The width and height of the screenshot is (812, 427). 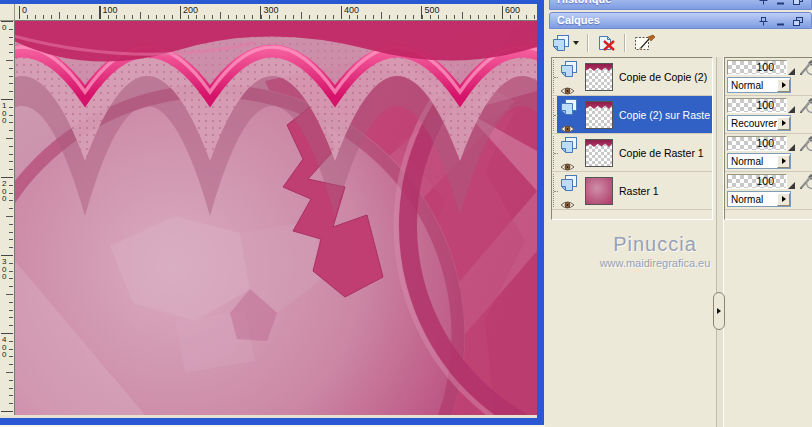 What do you see at coordinates (352, 10) in the screenshot?
I see `ruler-label: 400` at bounding box center [352, 10].